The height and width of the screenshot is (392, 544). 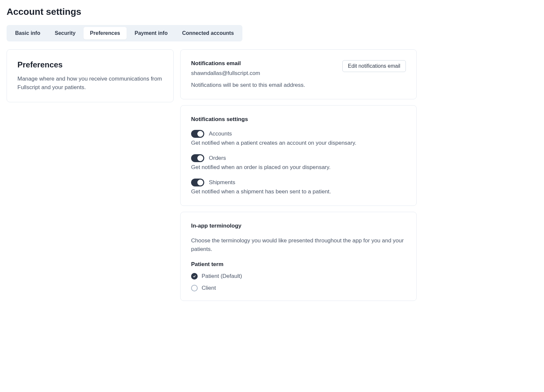 I want to click on toggle-group-orders: Orders Get notified when an order is pla…, so click(x=299, y=162).